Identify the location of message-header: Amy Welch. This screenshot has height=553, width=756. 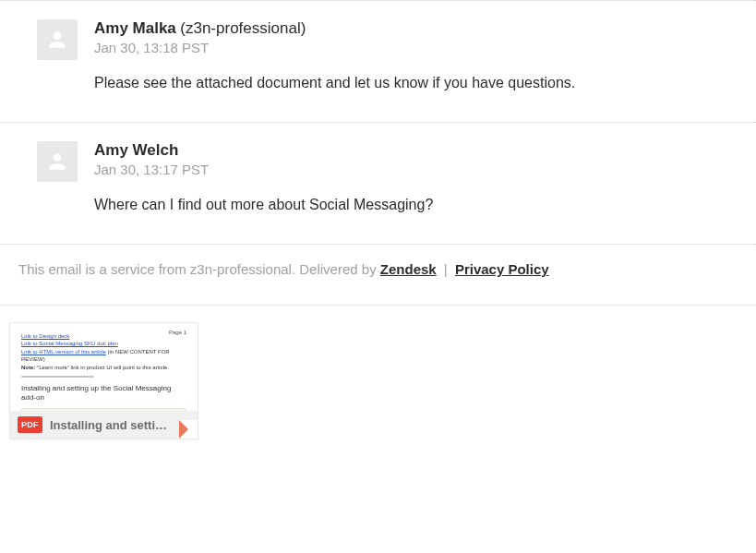
(421, 150).